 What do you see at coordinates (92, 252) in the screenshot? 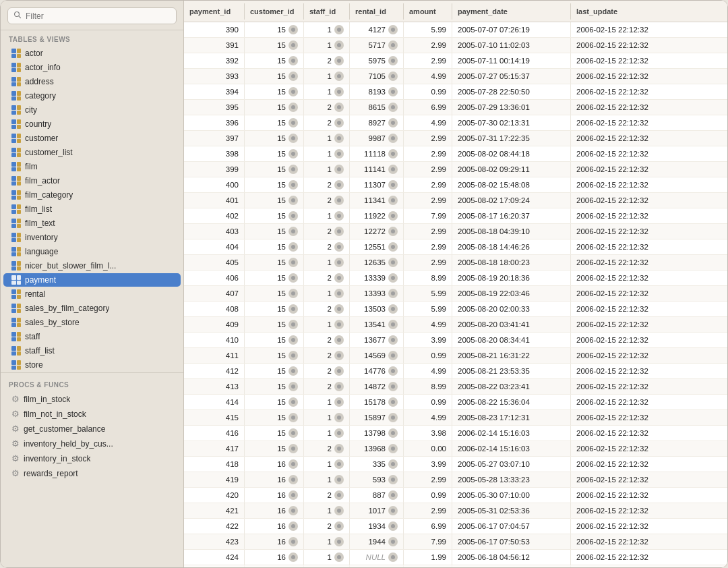
I see `sidebar-item-language: language` at bounding box center [92, 252].